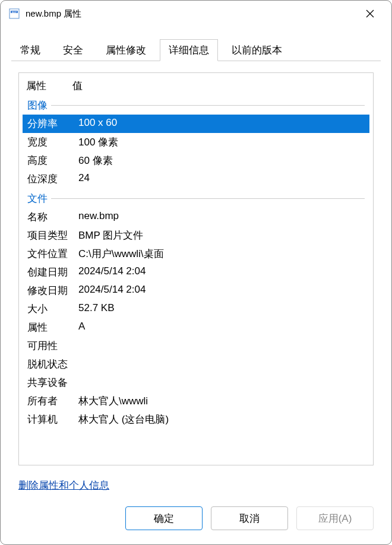 The height and width of the screenshot is (545, 392). I want to click on label-width: 宽度, so click(52, 142).